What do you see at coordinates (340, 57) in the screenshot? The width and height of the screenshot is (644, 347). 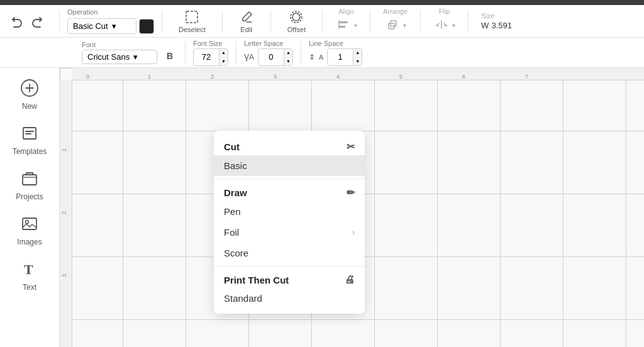 I see `line-space-field` at bounding box center [340, 57].